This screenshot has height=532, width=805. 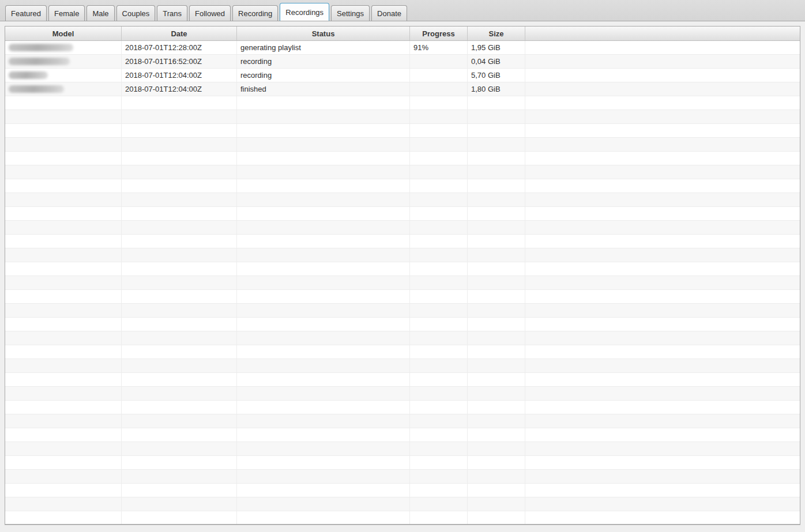 What do you see at coordinates (304, 12) in the screenshot?
I see `tab-recordings: Recordings` at bounding box center [304, 12].